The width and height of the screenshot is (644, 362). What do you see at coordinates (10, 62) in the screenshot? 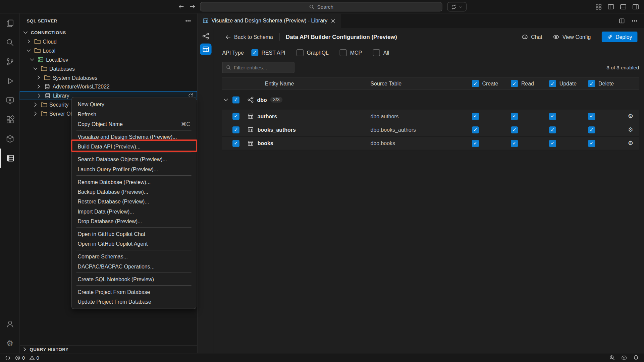
I see `source-control-icon` at bounding box center [10, 62].